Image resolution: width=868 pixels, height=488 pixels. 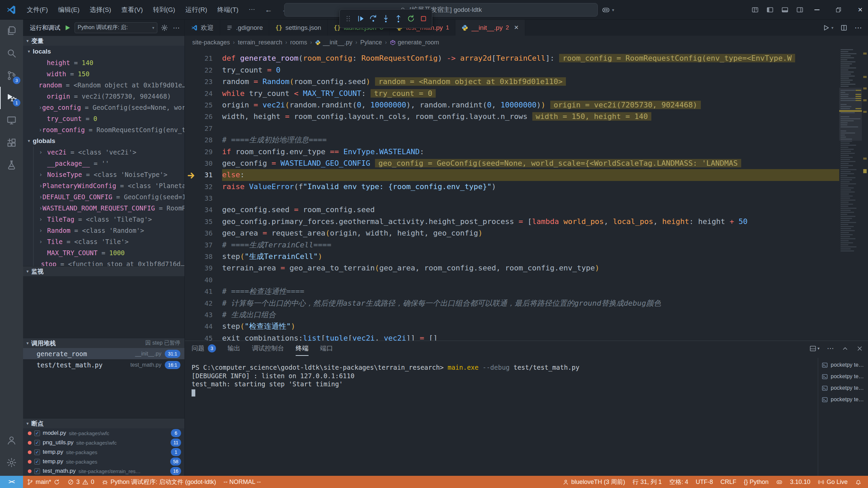 What do you see at coordinates (755, 10) in the screenshot?
I see `layout-grid-icon` at bounding box center [755, 10].